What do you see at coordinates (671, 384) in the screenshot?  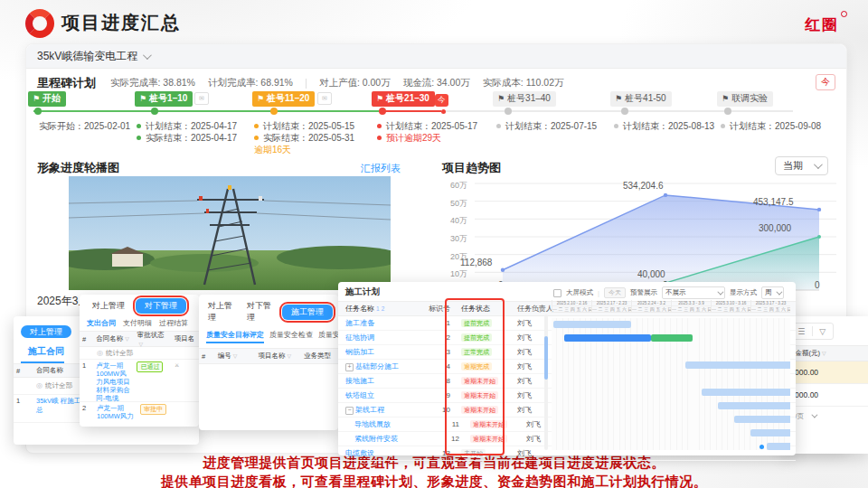 I see `gantt-body` at bounding box center [671, 384].